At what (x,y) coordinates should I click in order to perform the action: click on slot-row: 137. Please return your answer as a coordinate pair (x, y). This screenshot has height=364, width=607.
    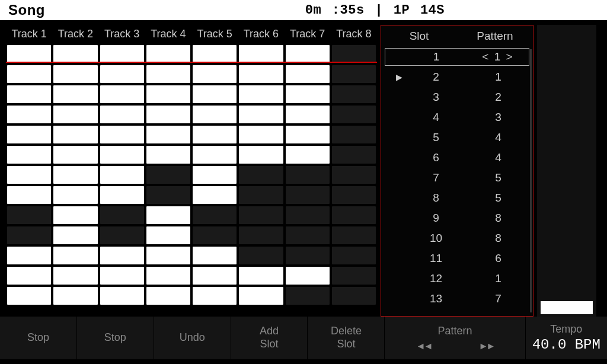
    Looking at the image, I should click on (457, 299).